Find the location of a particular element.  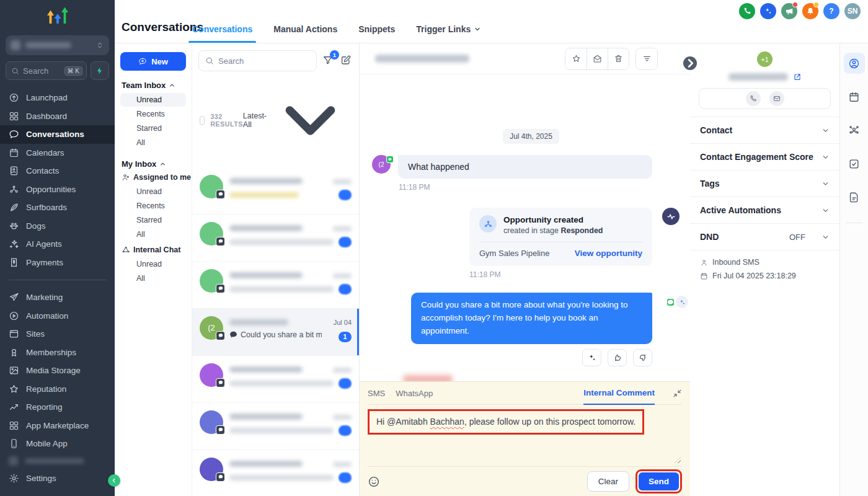

bell-icon is located at coordinates (810, 11).